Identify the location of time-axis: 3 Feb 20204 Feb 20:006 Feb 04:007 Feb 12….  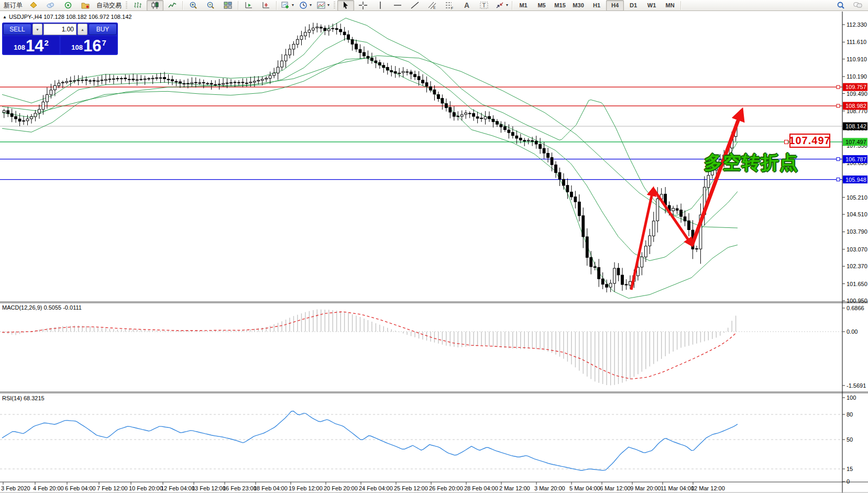
(363, 487).